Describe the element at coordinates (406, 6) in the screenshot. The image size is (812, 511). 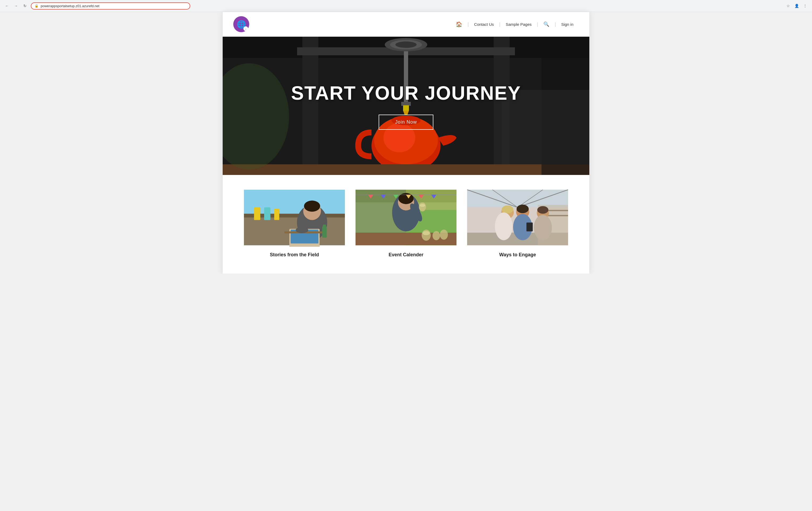
I see `browser-chrome: ← → ↻ 🔒 ☆ 👤 ⋮` at that location.